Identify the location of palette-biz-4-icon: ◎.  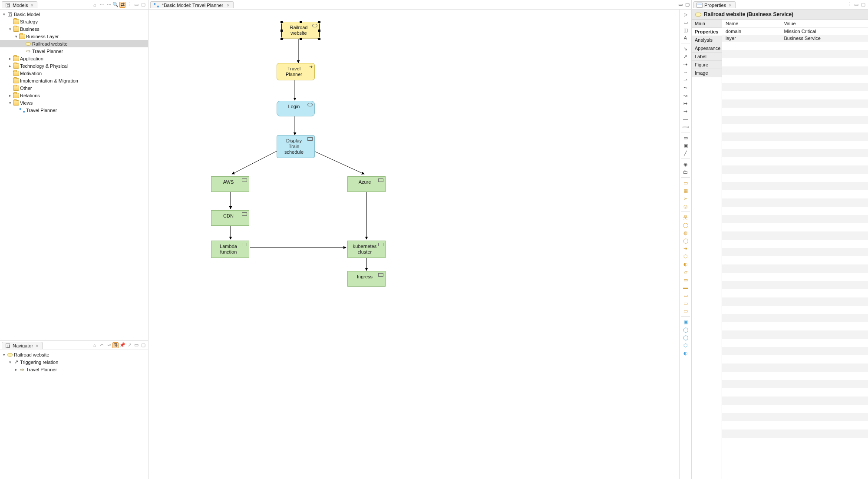
(686, 206).